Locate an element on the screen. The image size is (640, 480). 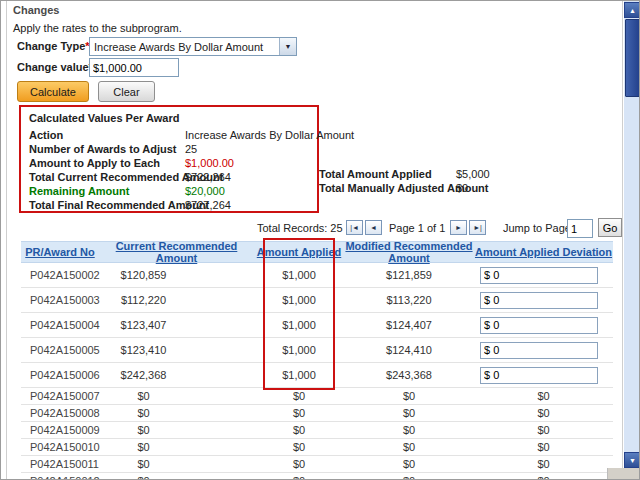
award-no-cell: P042A150003 is located at coordinates (60, 300).